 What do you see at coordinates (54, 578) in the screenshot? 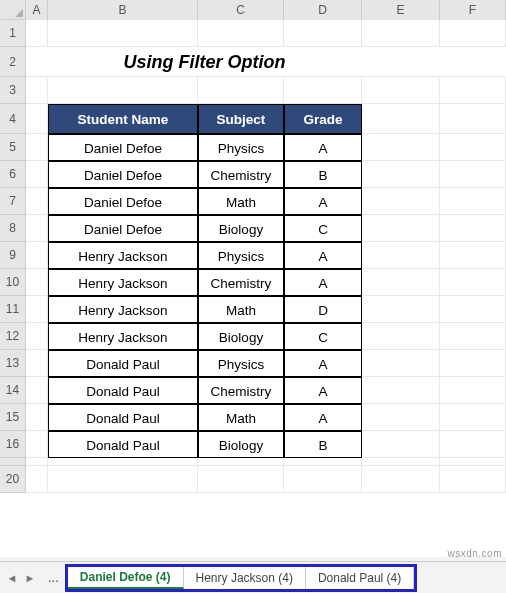
I see `more-sheets-button: ...` at bounding box center [54, 578].